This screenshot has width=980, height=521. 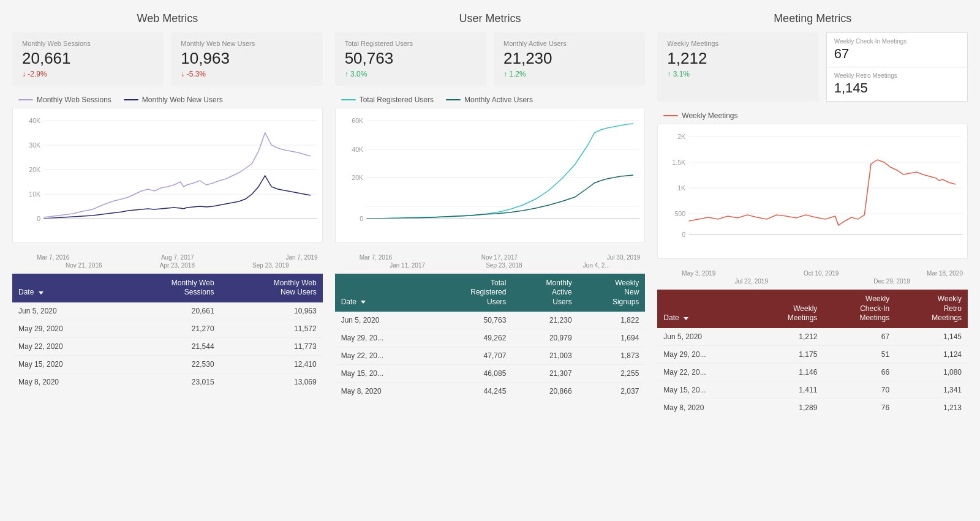 I want to click on web-metrics-title: Web Metrics, so click(x=168, y=18).